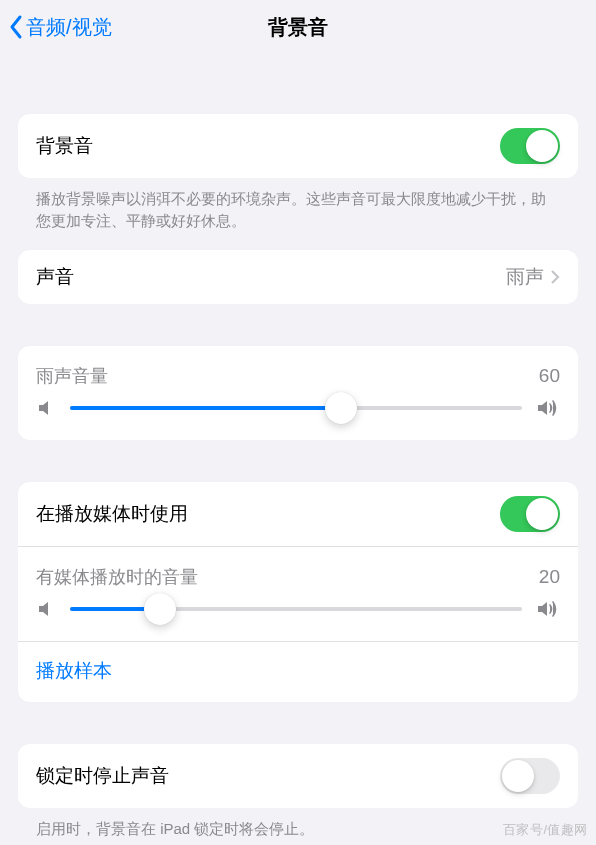 This screenshot has width=596, height=845. What do you see at coordinates (298, 372) in the screenshot?
I see `slider-header: 雨声音量 60` at bounding box center [298, 372].